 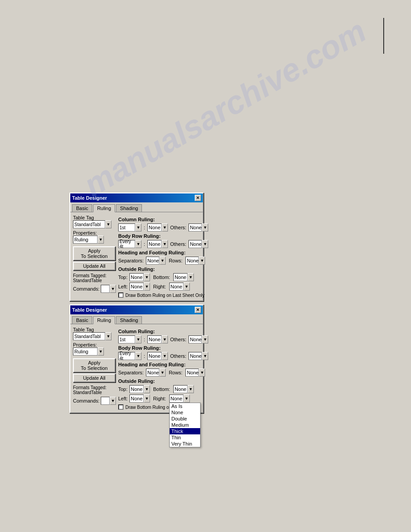 I want to click on left-arrow-2: ▼, so click(x=147, y=399).